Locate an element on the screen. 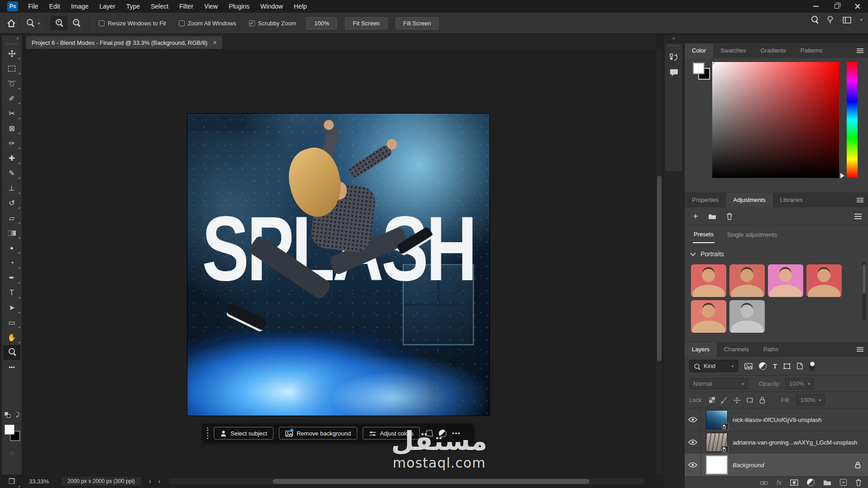 The height and width of the screenshot is (488, 868). list-view-icon is located at coordinates (858, 216).